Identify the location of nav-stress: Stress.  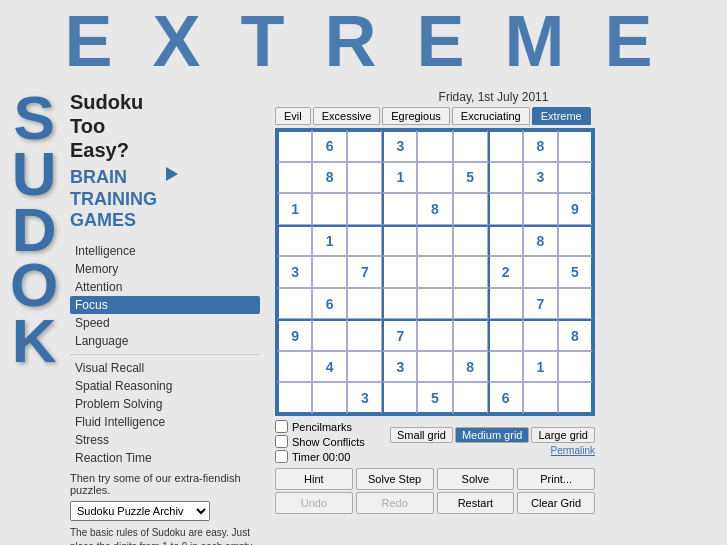
(165, 440).